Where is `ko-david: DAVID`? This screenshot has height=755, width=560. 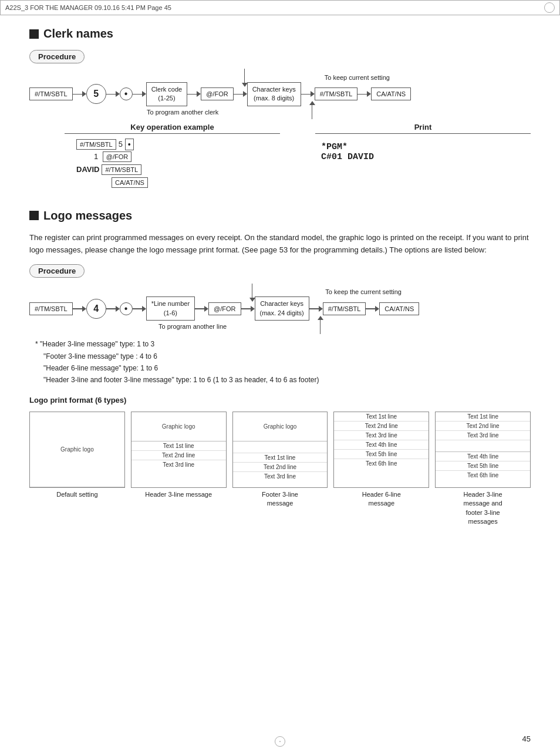
ko-david: DAVID is located at coordinates (88, 169).